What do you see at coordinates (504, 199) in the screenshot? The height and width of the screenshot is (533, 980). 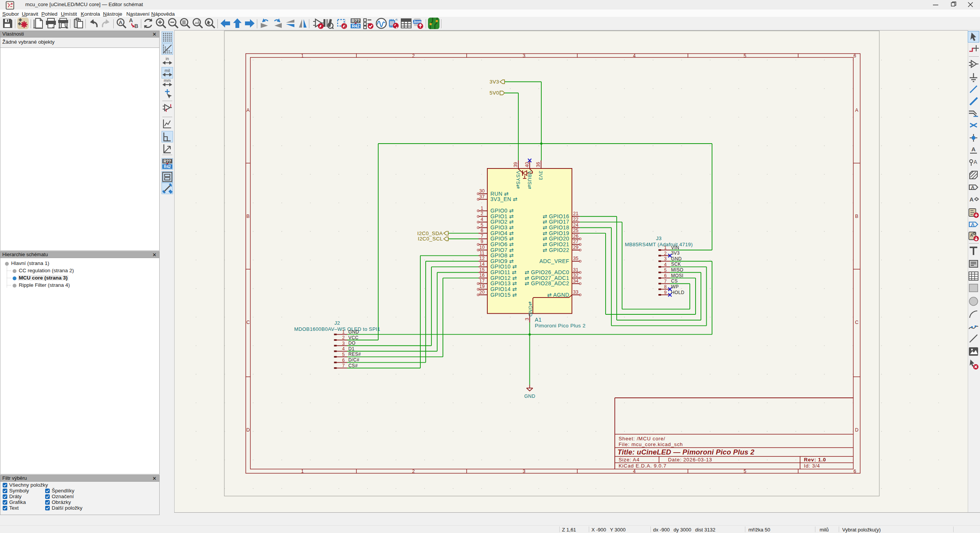 I see `svg-text: 3V3_EN ⇄` at bounding box center [504, 199].